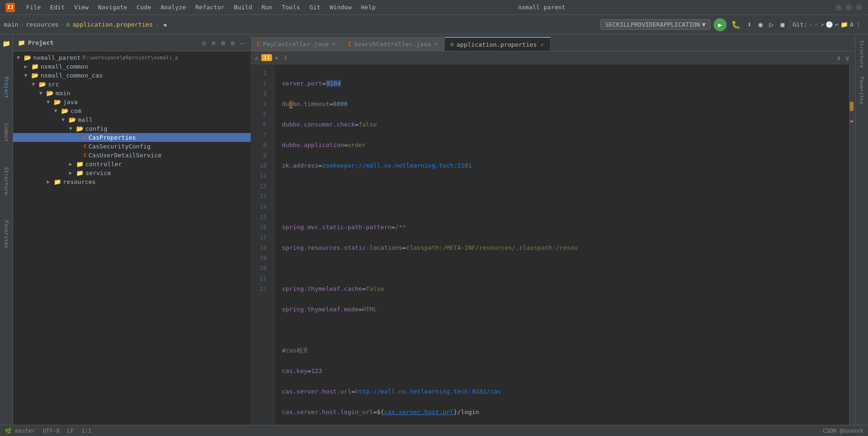  I want to click on sidebar-label-commit: Commit, so click(7, 133).